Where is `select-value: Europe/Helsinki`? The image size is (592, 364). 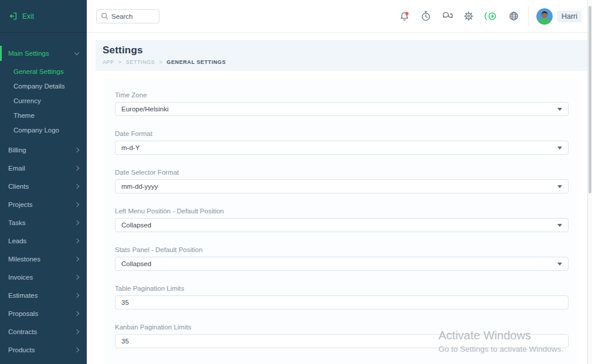
select-value: Europe/Helsinki is located at coordinates (145, 109).